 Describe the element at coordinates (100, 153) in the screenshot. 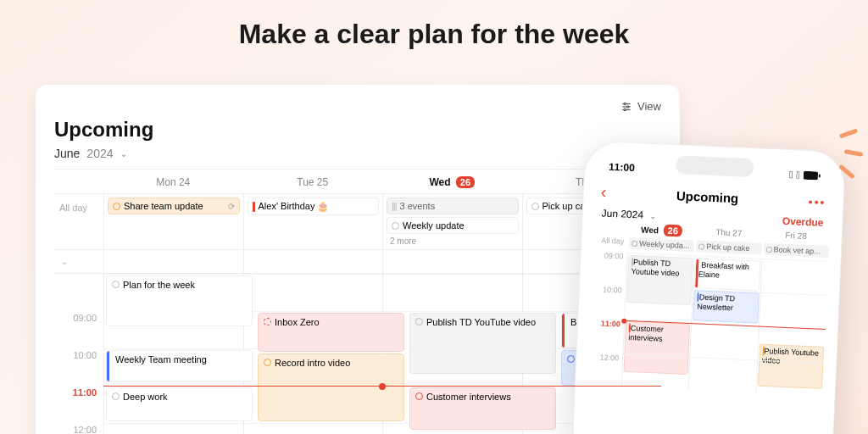

I see `year-label: 2024` at that location.